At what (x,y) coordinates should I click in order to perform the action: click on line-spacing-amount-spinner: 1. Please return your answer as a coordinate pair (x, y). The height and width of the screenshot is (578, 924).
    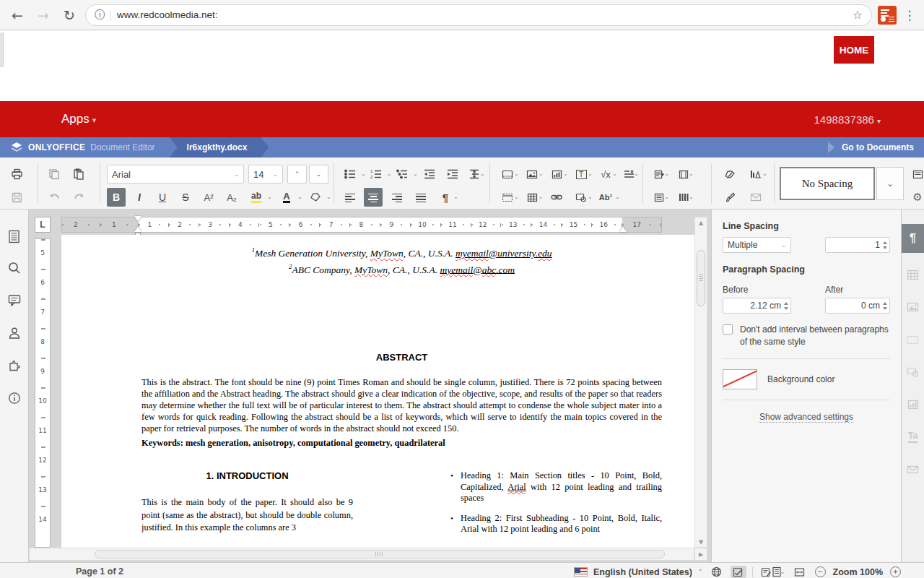
    Looking at the image, I should click on (858, 245).